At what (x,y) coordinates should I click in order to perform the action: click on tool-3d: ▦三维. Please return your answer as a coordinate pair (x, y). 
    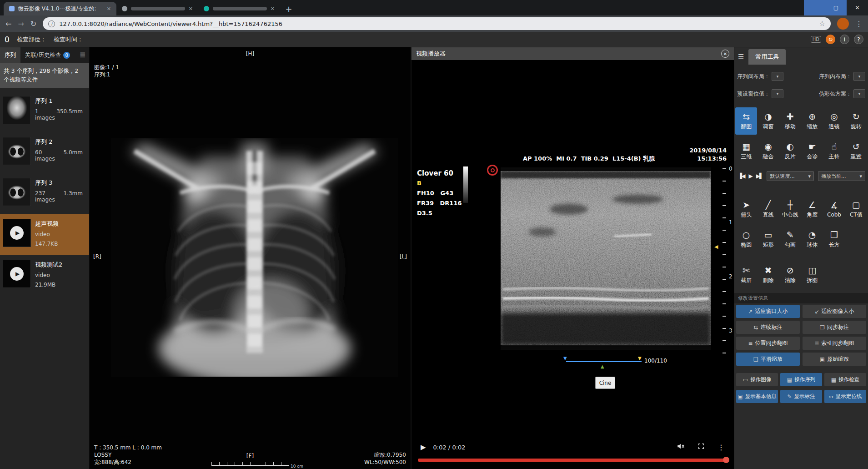
    Looking at the image, I should click on (746, 151).